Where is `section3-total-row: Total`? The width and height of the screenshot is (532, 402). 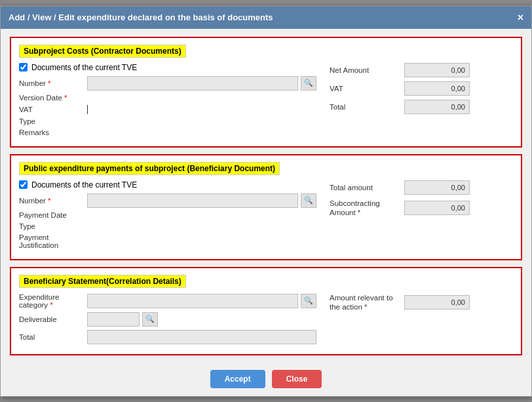 section3-total-row: Total is located at coordinates (168, 337).